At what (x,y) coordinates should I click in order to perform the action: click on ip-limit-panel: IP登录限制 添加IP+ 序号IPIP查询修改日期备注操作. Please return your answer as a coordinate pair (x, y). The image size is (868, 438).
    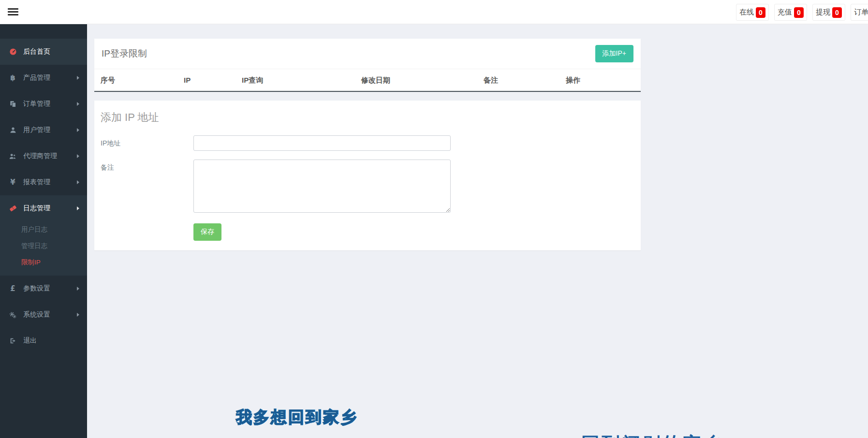
    Looking at the image, I should click on (368, 65).